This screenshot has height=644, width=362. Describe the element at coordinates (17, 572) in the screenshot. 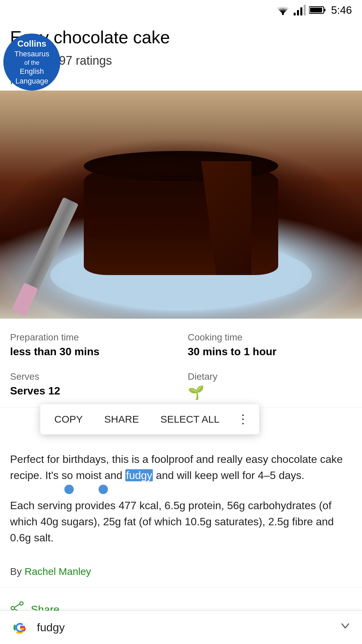

I see `author-label: By` at that location.